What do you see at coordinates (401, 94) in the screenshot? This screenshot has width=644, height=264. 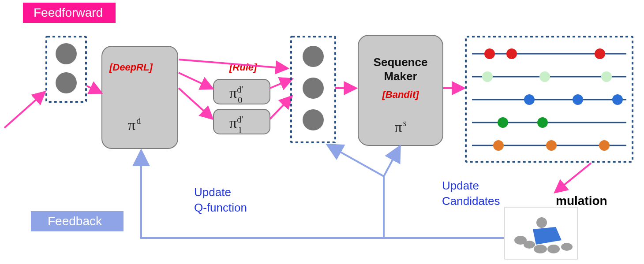 I see `seq-method: [Bandit]` at bounding box center [401, 94].